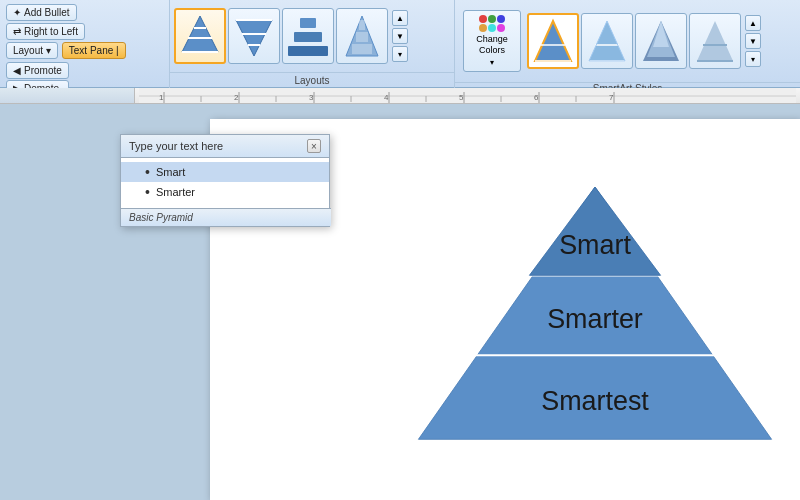  What do you see at coordinates (225, 146) in the screenshot?
I see `text-pane-header: Type your text here ×` at bounding box center [225, 146].